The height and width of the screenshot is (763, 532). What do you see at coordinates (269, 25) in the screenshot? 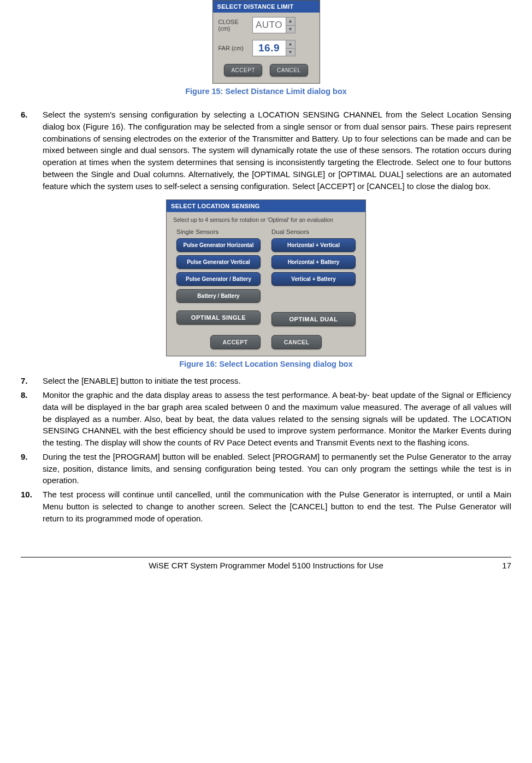
I see `close-value: AUTO` at bounding box center [269, 25].